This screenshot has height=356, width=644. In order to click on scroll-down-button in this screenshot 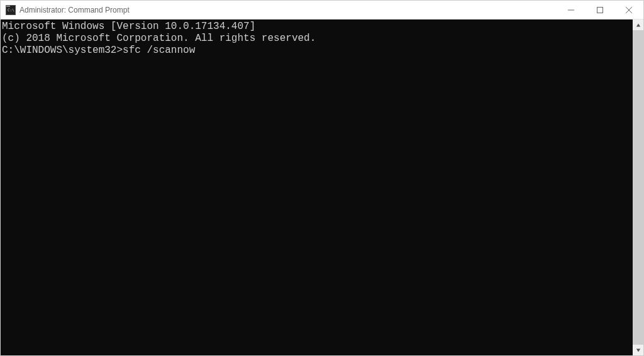, I will do `click(638, 350)`.